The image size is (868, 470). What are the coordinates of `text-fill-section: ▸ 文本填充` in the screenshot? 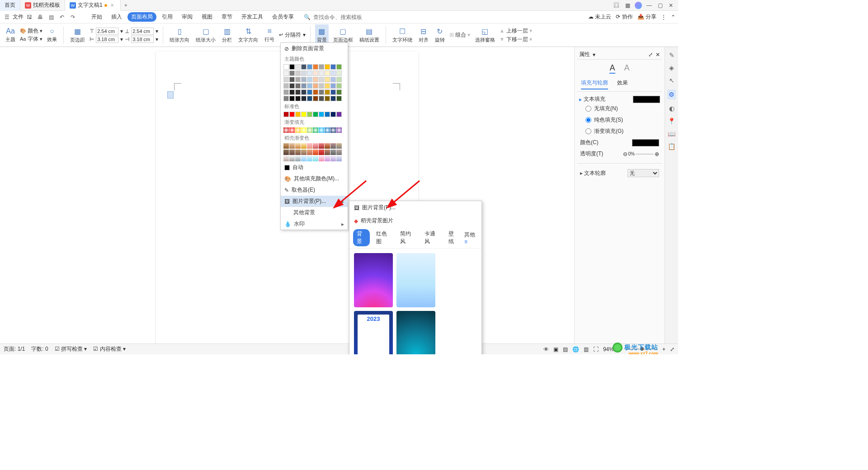 It's located at (619, 99).